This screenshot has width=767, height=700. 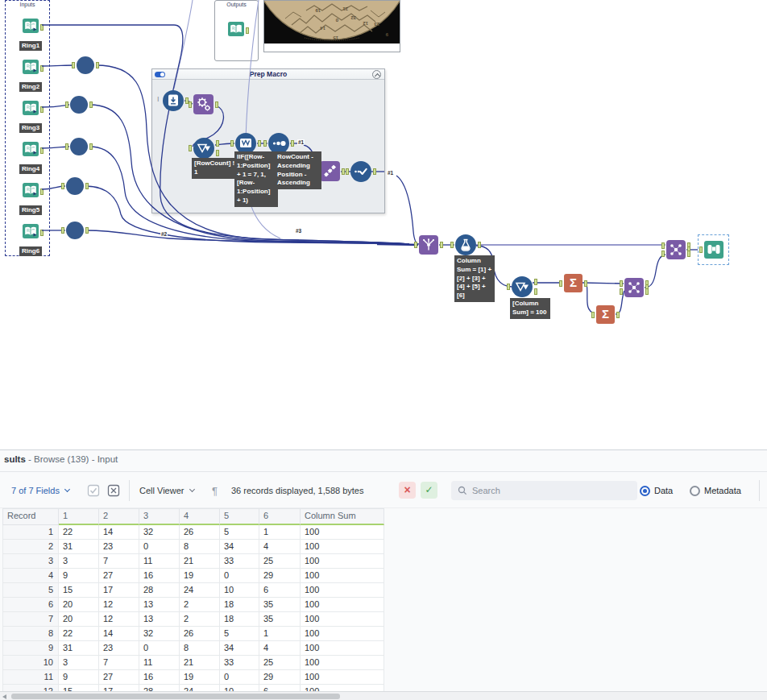 What do you see at coordinates (31, 576) in the screenshot?
I see `record-cell: 4` at bounding box center [31, 576].